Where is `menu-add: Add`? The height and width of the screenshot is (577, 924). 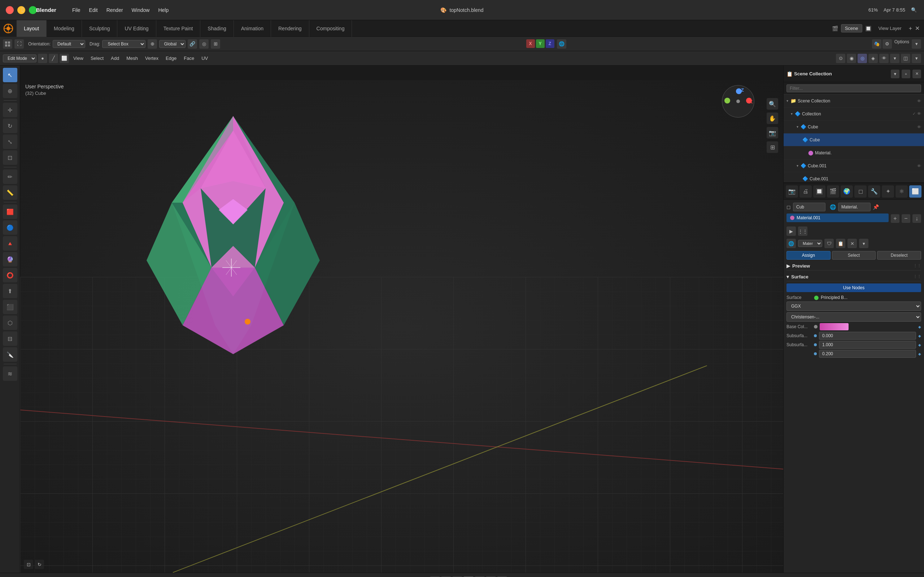 menu-add: Add is located at coordinates (115, 58).